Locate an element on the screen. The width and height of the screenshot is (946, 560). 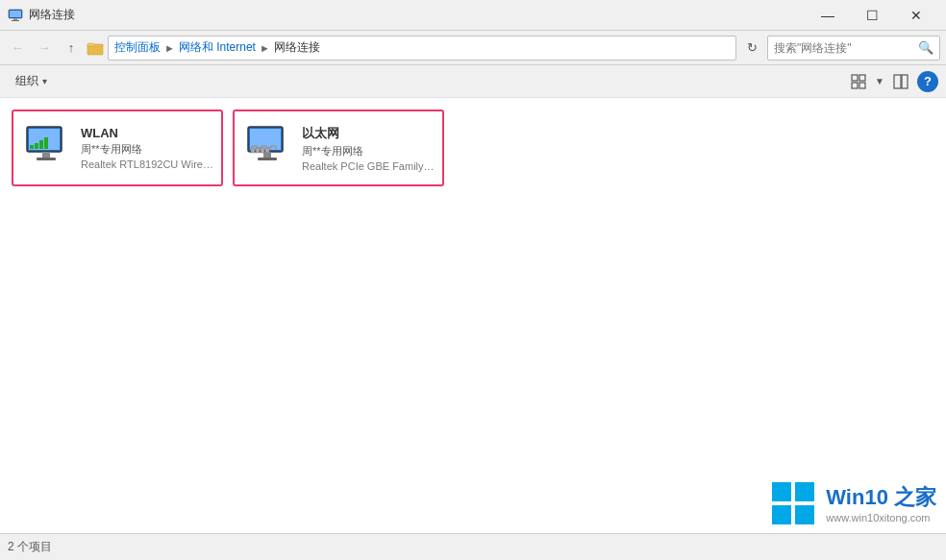
watermark-text: Win10 之家 www.win10xitong.com is located at coordinates (881, 503).